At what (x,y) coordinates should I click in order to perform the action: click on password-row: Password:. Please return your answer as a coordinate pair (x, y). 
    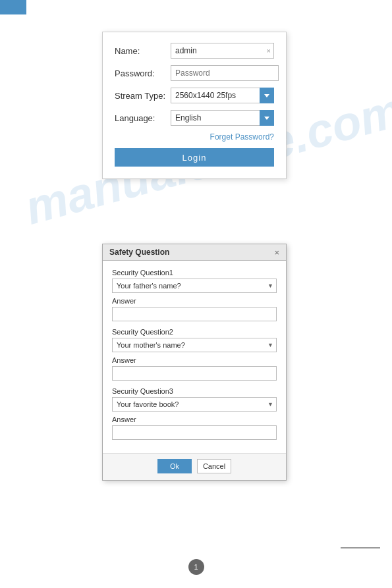
    Looking at the image, I should click on (194, 73).